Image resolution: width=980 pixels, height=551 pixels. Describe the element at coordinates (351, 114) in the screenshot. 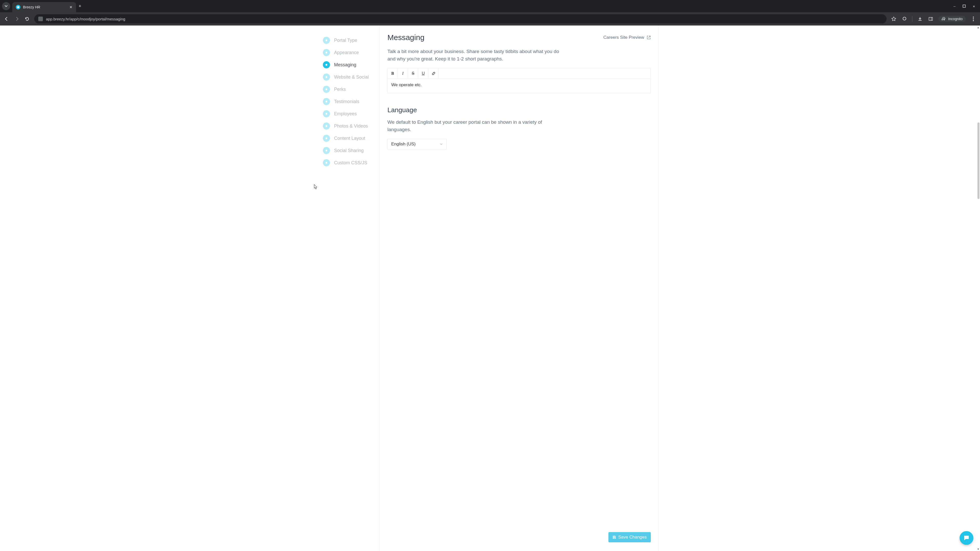

I see `sidebar-item-employees: Employees` at that location.